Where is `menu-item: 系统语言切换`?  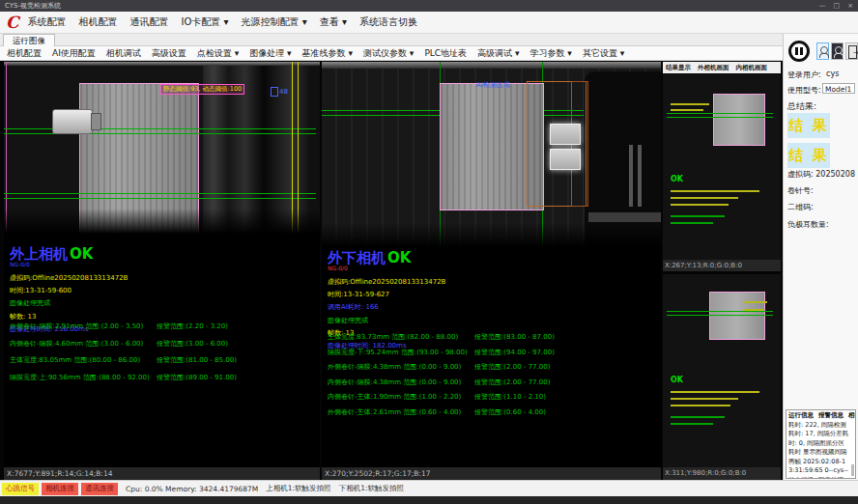
menu-item: 系统语言切换 is located at coordinates (388, 22).